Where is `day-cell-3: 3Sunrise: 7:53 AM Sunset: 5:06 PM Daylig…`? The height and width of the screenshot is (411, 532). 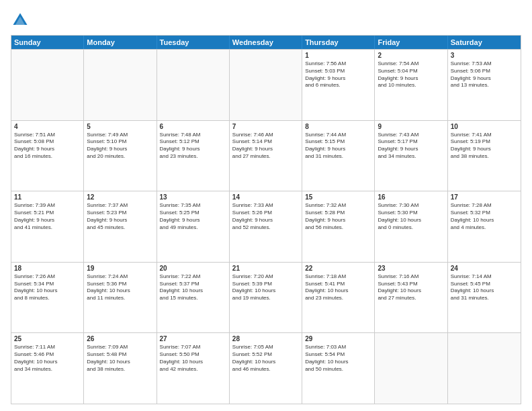
day-cell-3: 3Sunrise: 7:53 AM Sunset: 5:06 PM Daylig… is located at coordinates (484, 85).